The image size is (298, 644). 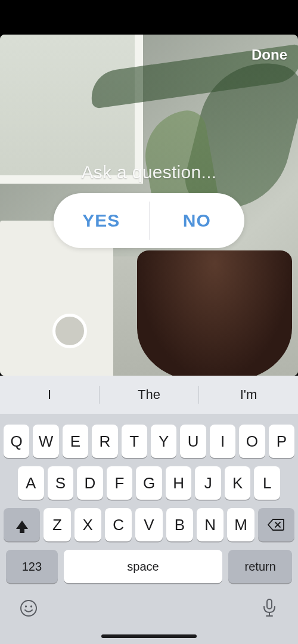 What do you see at coordinates (269, 608) in the screenshot?
I see `microphone-icon` at bounding box center [269, 608].